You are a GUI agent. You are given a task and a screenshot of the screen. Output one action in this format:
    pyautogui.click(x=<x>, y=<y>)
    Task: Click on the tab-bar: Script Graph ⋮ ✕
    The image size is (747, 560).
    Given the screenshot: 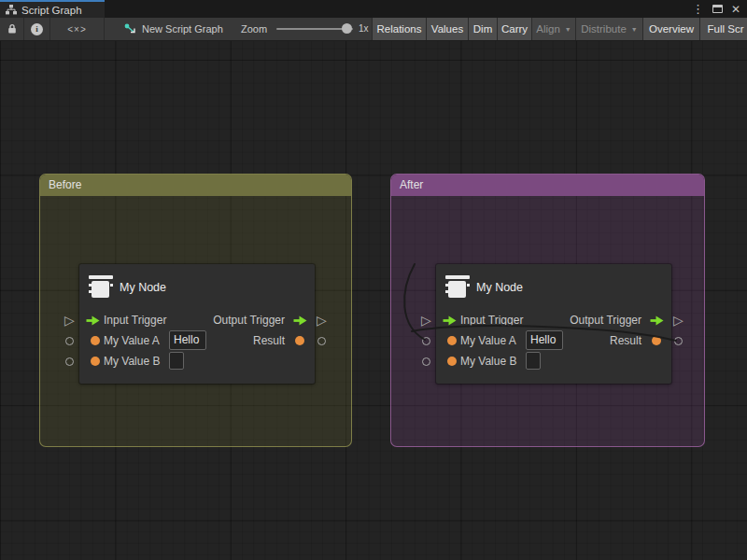 What is the action you would take?
    pyautogui.click(x=374, y=9)
    